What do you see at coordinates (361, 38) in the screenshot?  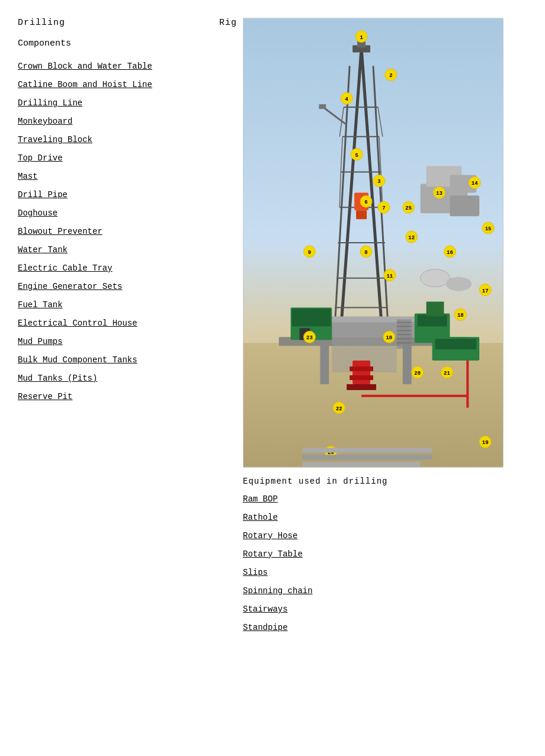 I see `svg-text: 1` at bounding box center [361, 38].